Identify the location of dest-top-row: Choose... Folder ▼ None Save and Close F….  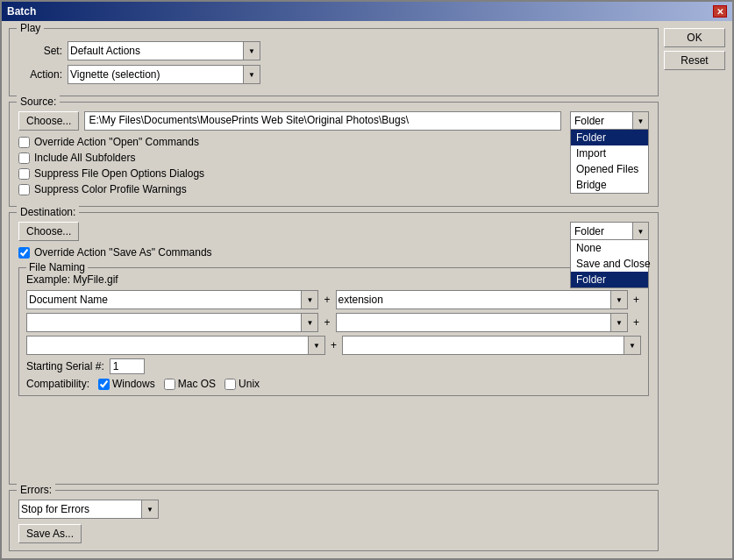
(333, 231).